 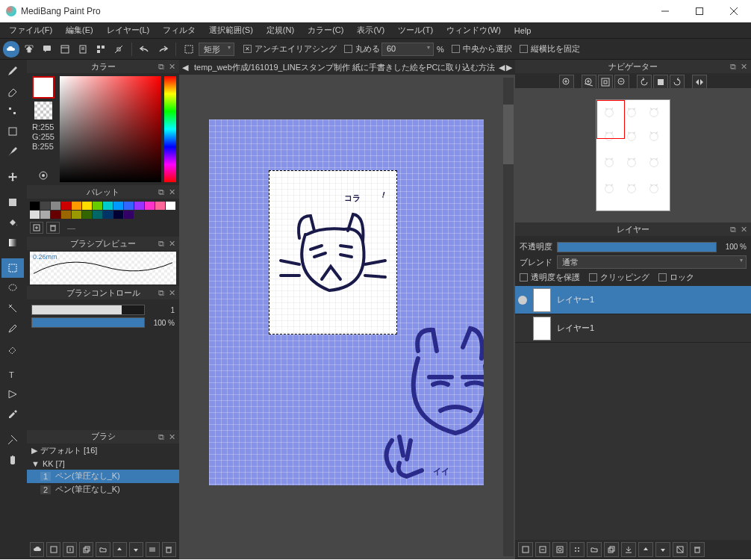 What do you see at coordinates (567, 82) in the screenshot?
I see `nav-zoomin-button` at bounding box center [567, 82].